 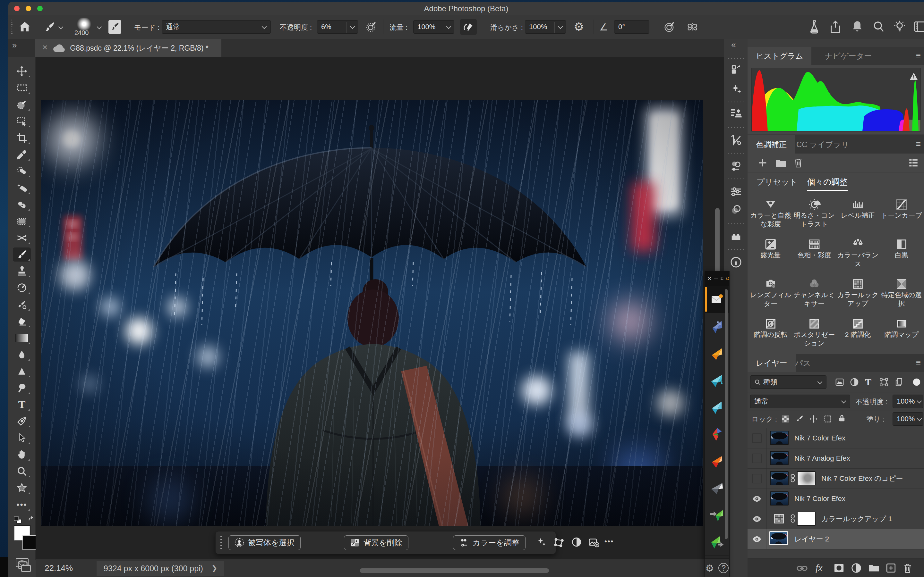 What do you see at coordinates (24, 567) in the screenshot?
I see `screen-mode-icon` at bounding box center [24, 567].